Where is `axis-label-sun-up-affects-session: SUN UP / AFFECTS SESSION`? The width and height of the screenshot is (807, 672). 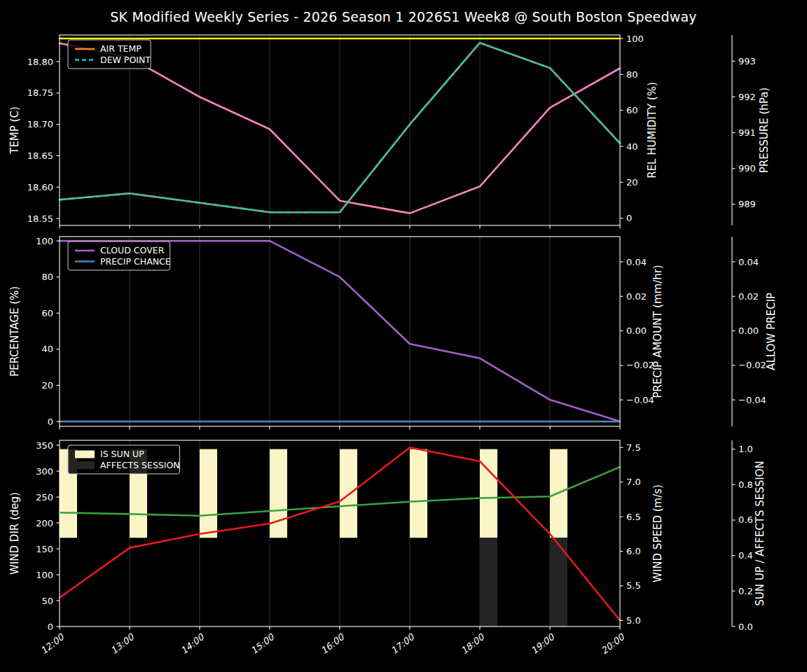
axis-label-sun-up-affects-session: SUN UP / AFFECTS SESSION is located at coordinates (760, 533).